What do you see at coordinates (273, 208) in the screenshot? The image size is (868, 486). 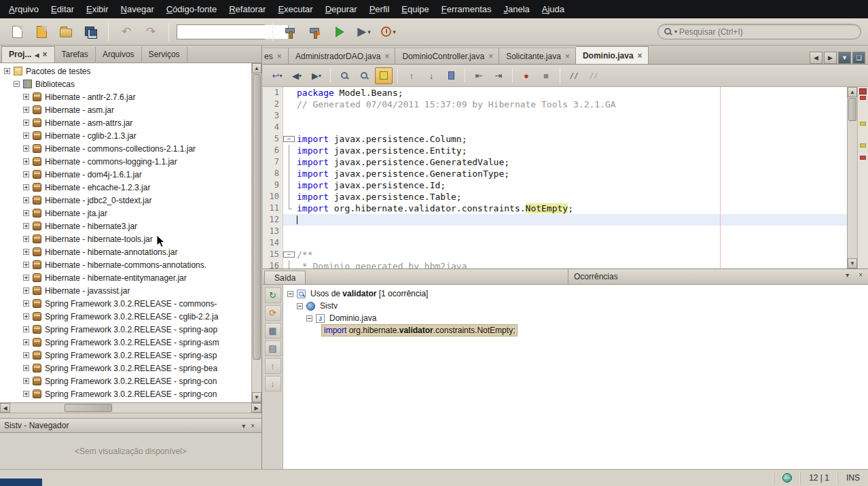 I see `line-number: 11` at bounding box center [273, 208].